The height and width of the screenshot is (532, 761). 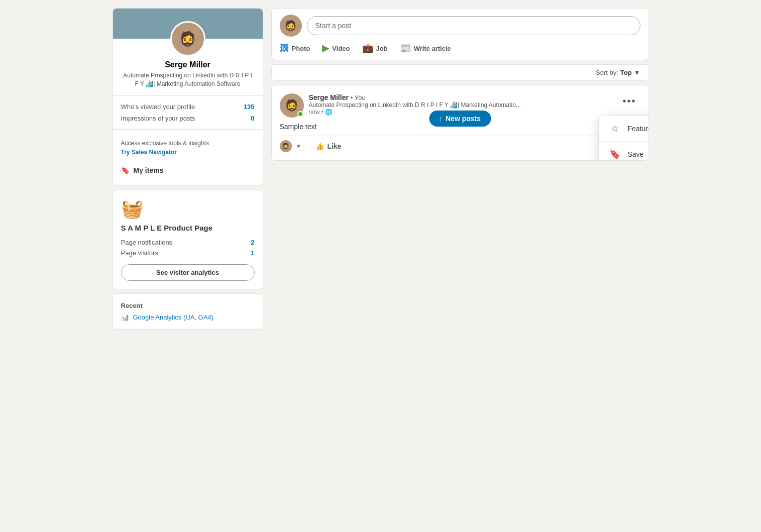 I want to click on article-icon: 📰, so click(x=405, y=48).